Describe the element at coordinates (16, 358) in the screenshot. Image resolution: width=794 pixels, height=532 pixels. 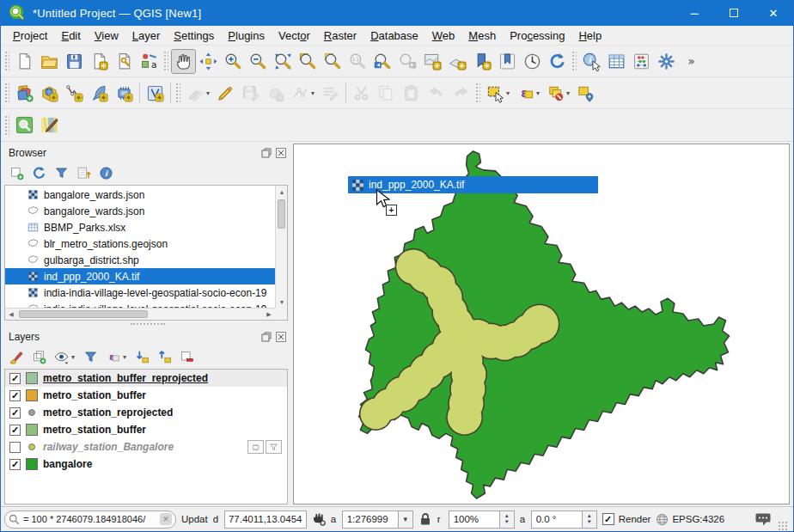
I see `layer-styling-icon` at that location.